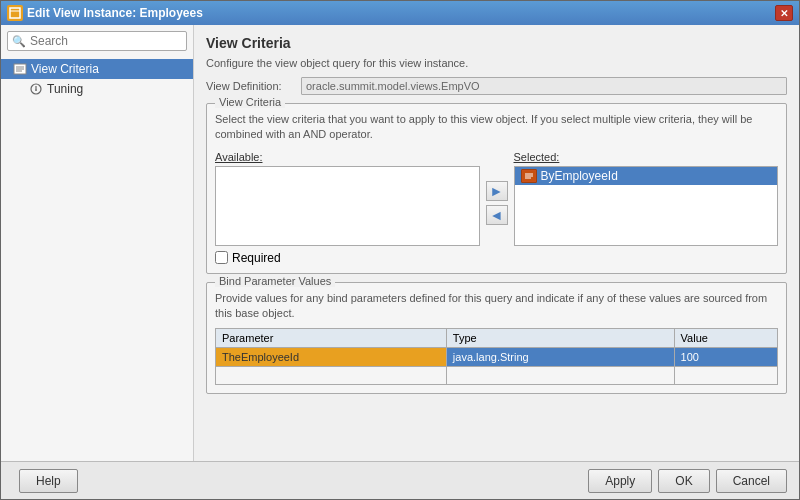  I want to click on selected-item-label: ByEmployeeId, so click(580, 176).